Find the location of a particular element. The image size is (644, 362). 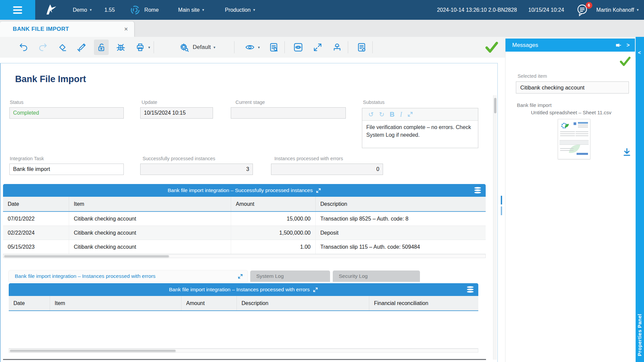

list-actions-button is located at coordinates (362, 47).